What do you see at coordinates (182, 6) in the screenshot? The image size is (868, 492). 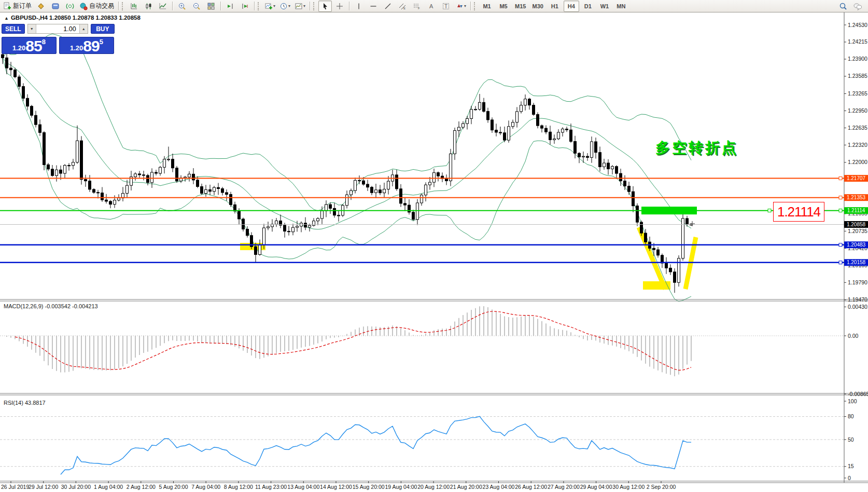 I see `zoom-in-icon` at bounding box center [182, 6].